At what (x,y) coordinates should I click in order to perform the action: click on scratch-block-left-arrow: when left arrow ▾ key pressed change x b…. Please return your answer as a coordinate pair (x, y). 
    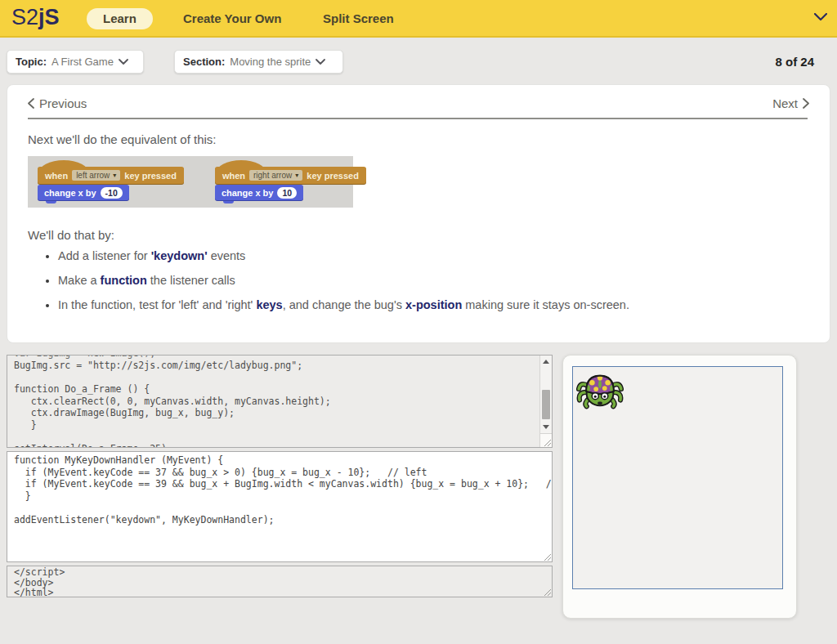
    Looking at the image, I should click on (111, 187).